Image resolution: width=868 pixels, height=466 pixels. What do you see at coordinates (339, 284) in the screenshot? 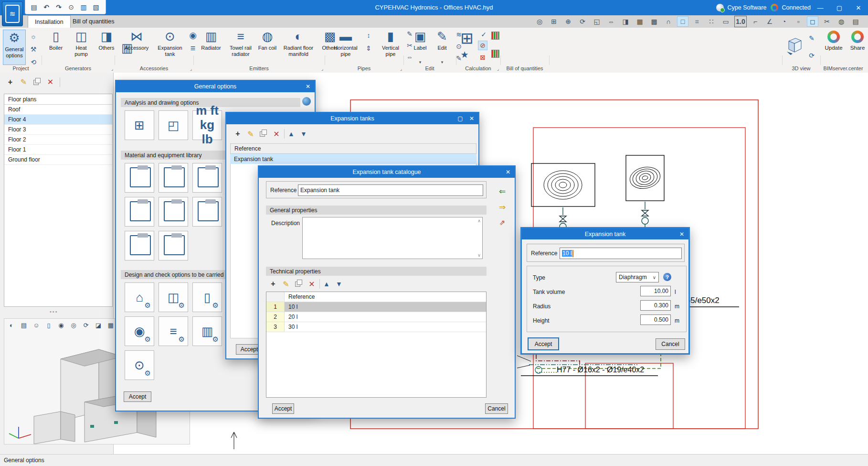
I see `row-down-button: ▼` at bounding box center [339, 284].